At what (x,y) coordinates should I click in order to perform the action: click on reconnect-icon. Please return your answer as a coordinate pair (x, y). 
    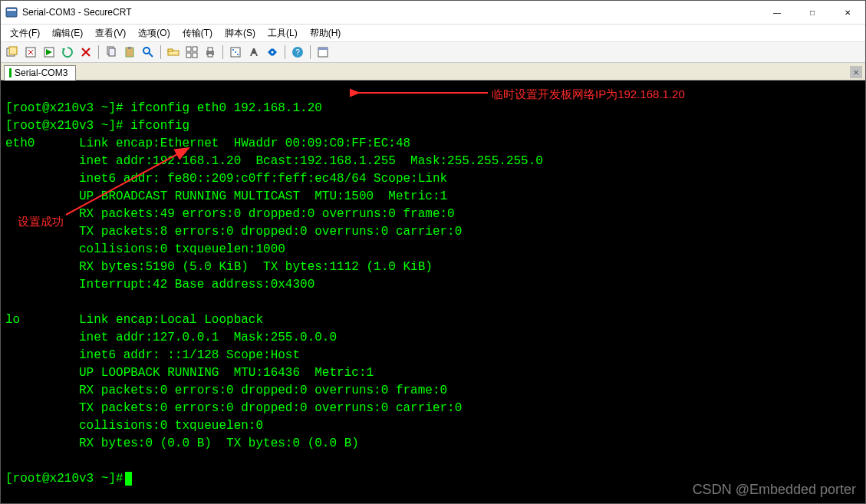
    Looking at the image, I should click on (68, 52).